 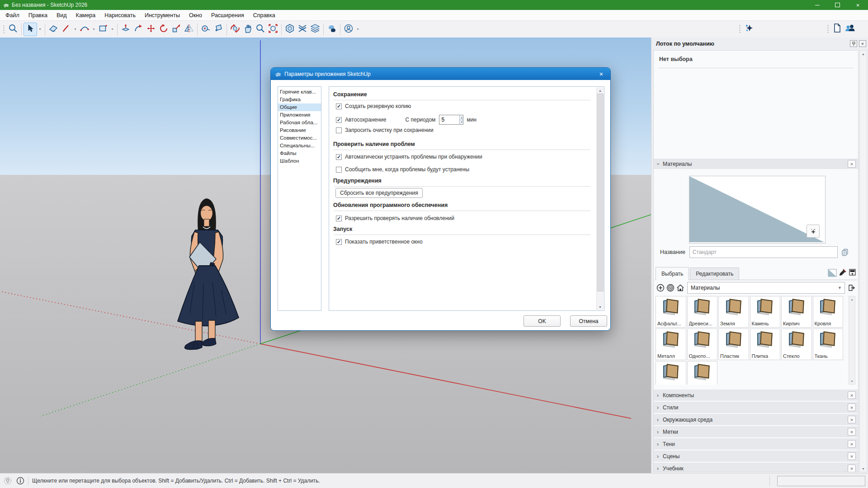 What do you see at coordinates (299, 115) in the screenshot?
I see `nav-applications: Приложения` at bounding box center [299, 115].